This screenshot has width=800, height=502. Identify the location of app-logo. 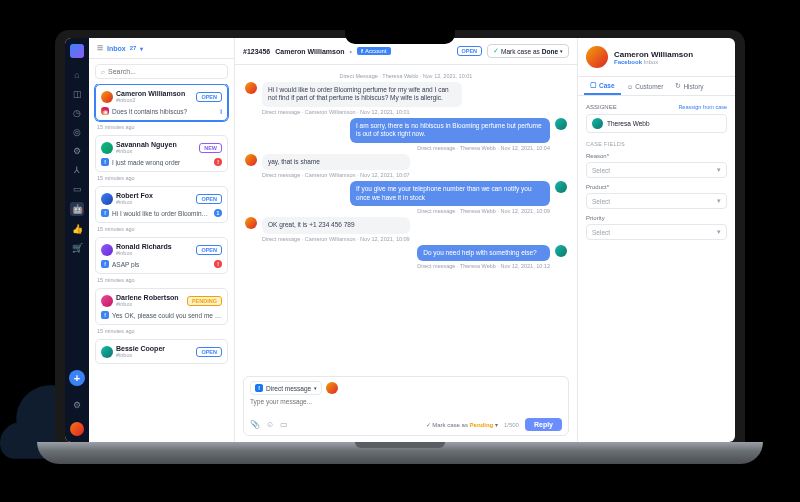
(77, 51).